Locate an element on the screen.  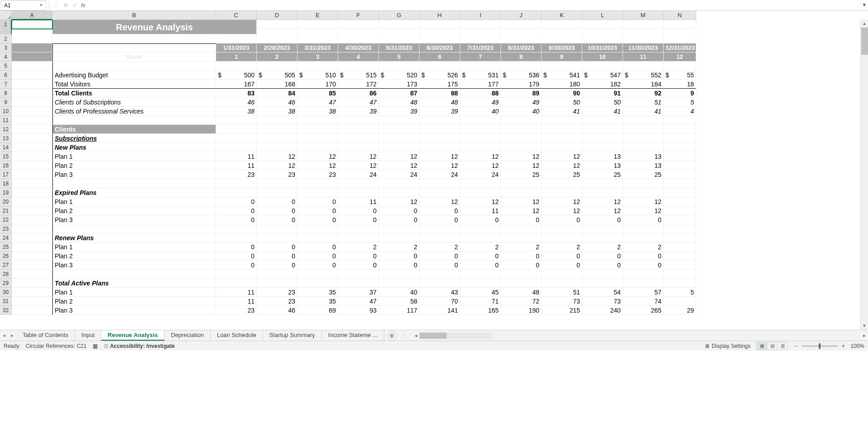
cell: 73 is located at coordinates (603, 301).